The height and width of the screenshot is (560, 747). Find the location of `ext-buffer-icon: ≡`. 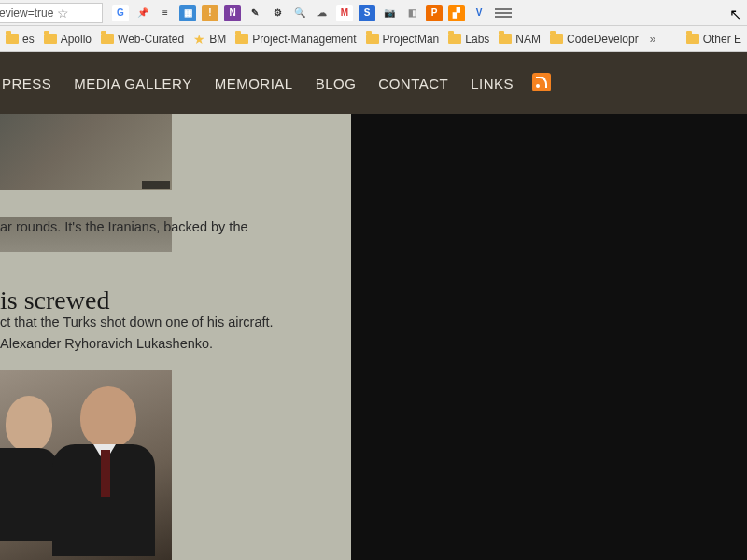

ext-buffer-icon: ≡ is located at coordinates (165, 13).